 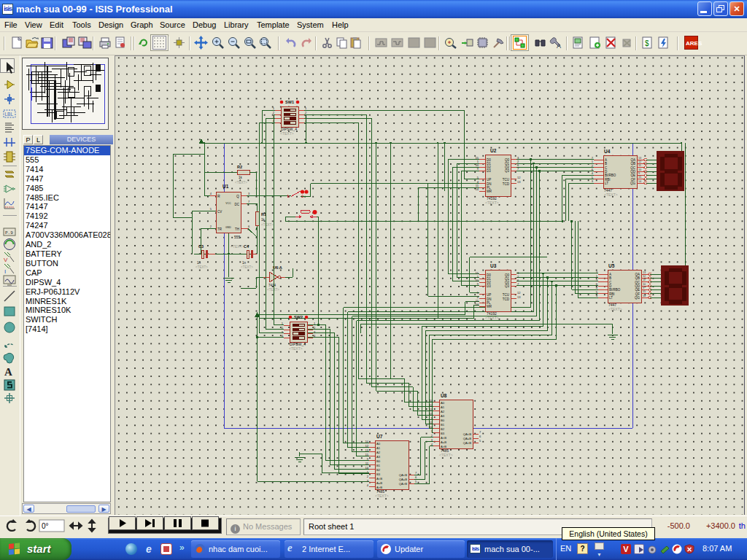 What do you see at coordinates (508, 286) in the screenshot?
I see `svg-text: Q3` at bounding box center [508, 286].